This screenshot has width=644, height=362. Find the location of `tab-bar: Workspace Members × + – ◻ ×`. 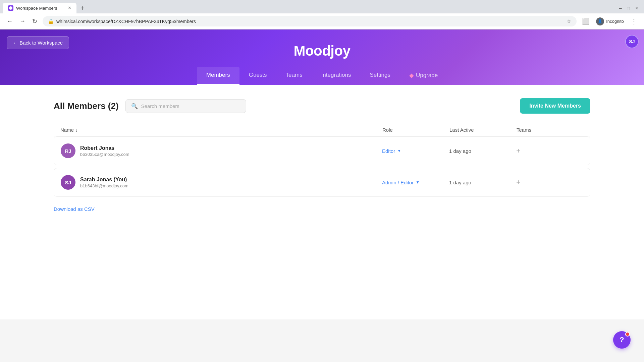

tab-bar: Workspace Members × + – ◻ × is located at coordinates (322, 7).